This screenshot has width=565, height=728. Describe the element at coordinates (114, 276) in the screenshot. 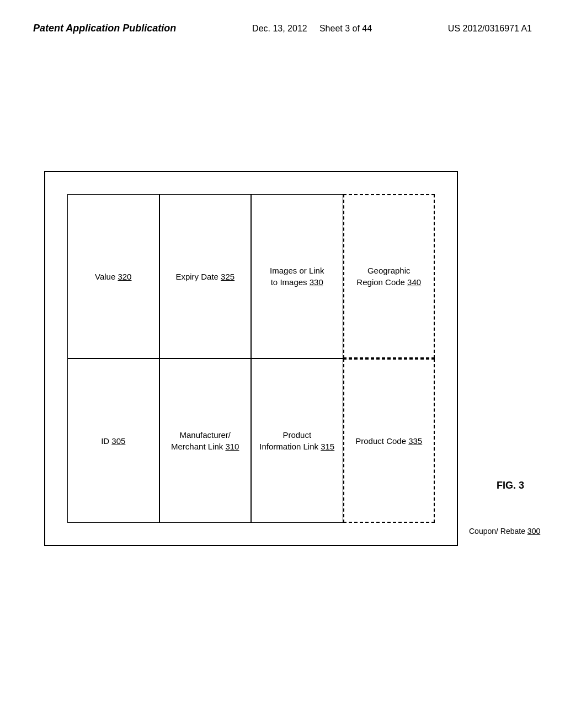

I see `cell-value: Value 320` at that location.